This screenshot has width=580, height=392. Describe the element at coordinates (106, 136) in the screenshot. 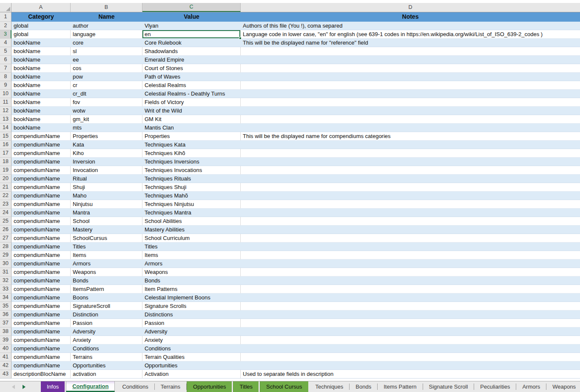

I see `cell-name: Properties` at that location.